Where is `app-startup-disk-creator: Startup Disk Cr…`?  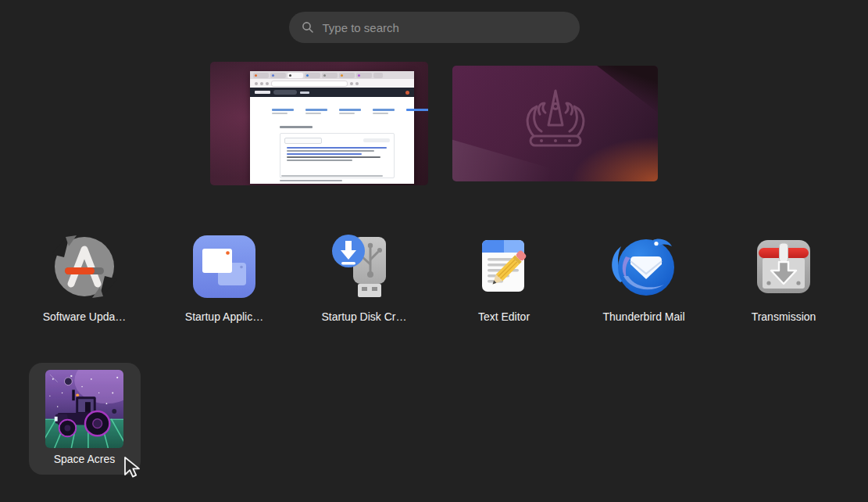
app-startup-disk-creator: Startup Disk Cr… is located at coordinates (364, 276).